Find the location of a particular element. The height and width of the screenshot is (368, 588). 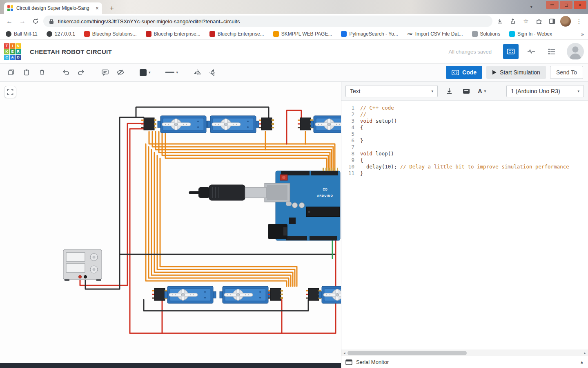

user-avatar is located at coordinates (575, 52).